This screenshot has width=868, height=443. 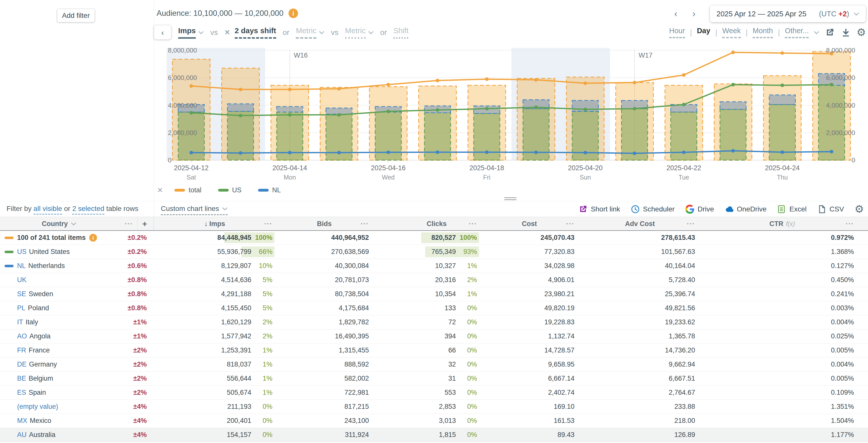 What do you see at coordinates (644, 364) in the screenshot?
I see `adv-cost-cell: 9,662.94` at bounding box center [644, 364].